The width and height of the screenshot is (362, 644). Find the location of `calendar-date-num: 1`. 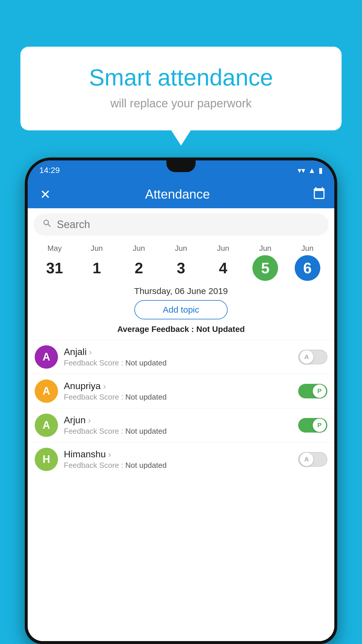

calendar-date-num: 1 is located at coordinates (97, 268).